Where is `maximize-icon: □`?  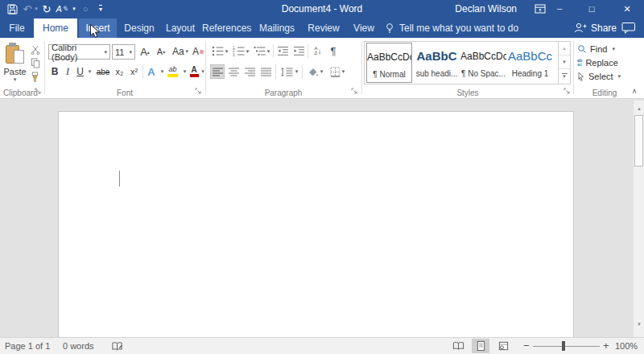 maximize-icon: □ is located at coordinates (592, 9).